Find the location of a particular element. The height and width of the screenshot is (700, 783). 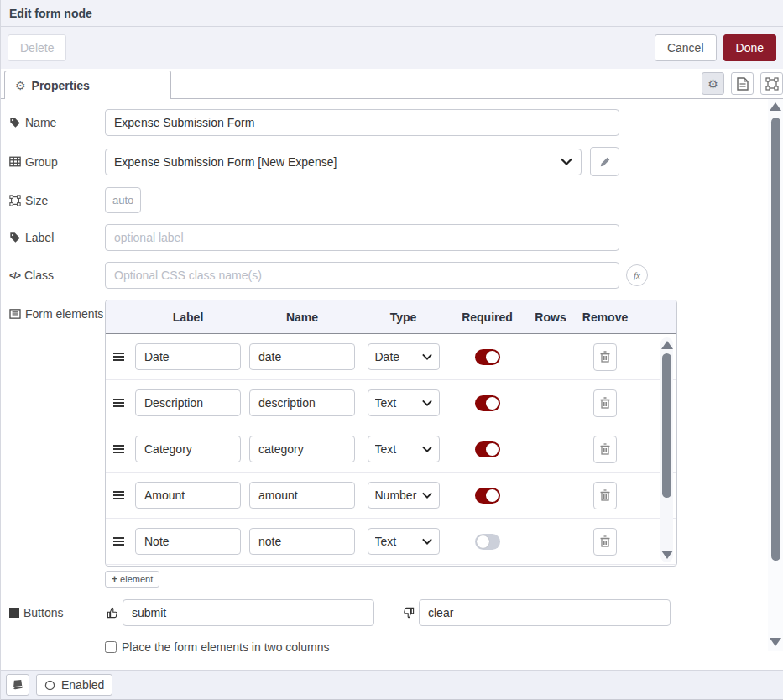

group-label: Group is located at coordinates (57, 162).